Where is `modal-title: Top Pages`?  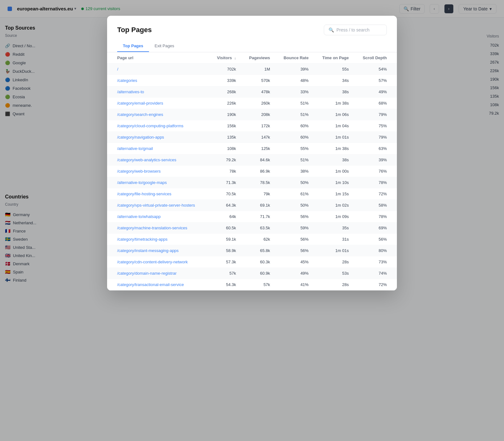
modal-title: Top Pages is located at coordinates (135, 30).